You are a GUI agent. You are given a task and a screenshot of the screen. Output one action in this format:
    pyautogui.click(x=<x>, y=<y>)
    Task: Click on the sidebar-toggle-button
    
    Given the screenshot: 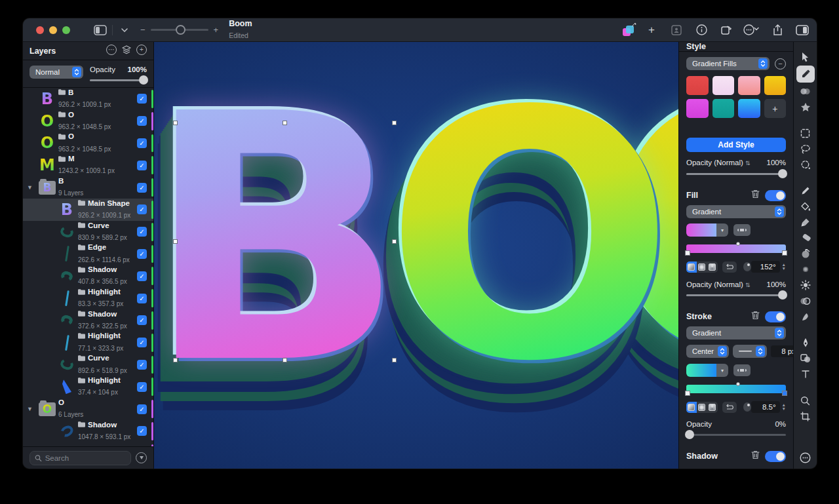 What is the action you would take?
    pyautogui.click(x=100, y=30)
    